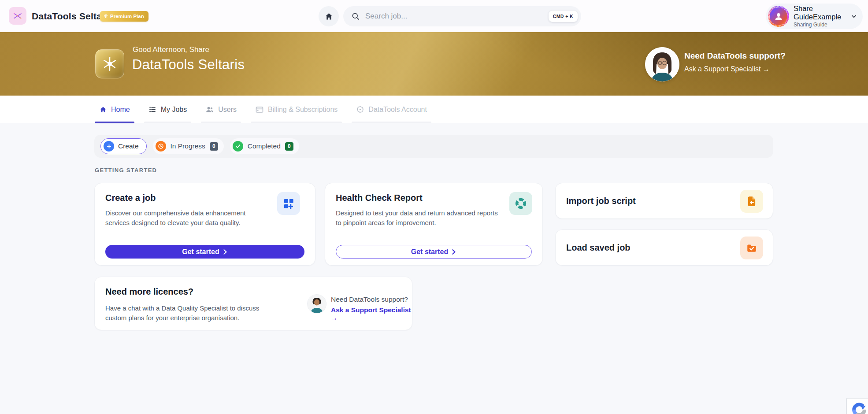 Image resolution: width=868 pixels, height=414 pixels. I want to click on tab-billing: Billing & Subscriptions, so click(296, 109).